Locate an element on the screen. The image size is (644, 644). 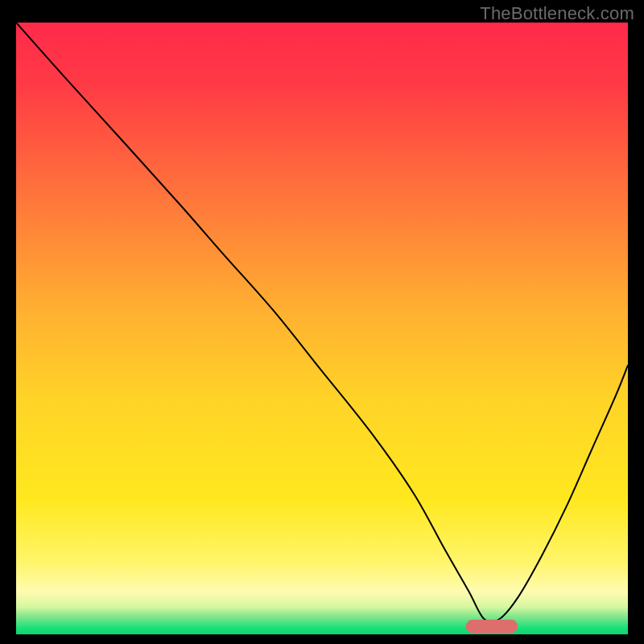
watermark-text: TheBottleneck.com is located at coordinates (557, 14).